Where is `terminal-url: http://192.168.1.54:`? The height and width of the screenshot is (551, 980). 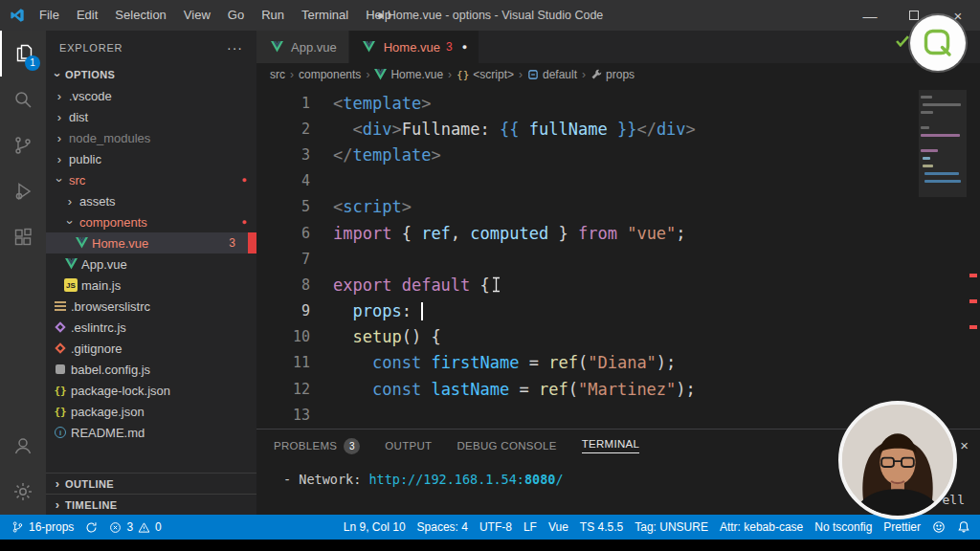 terminal-url: http://192.168.1.54: is located at coordinates (446, 479).